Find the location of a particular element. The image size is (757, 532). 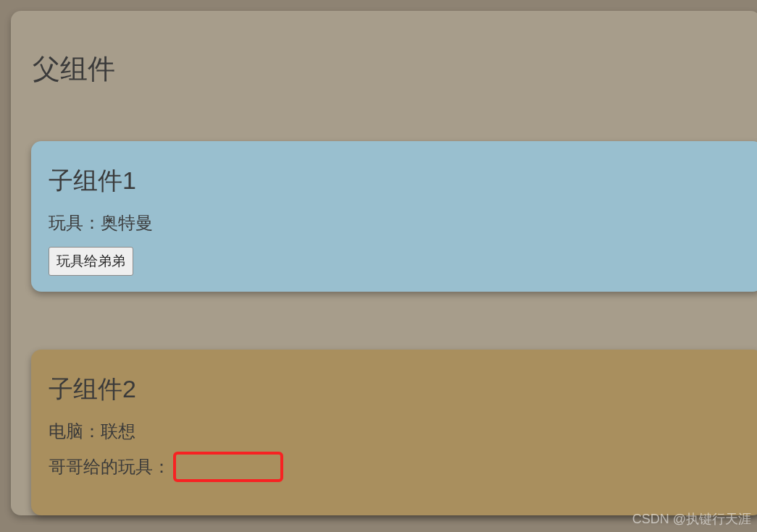

child2-computer-value: 联想 is located at coordinates (118, 431).